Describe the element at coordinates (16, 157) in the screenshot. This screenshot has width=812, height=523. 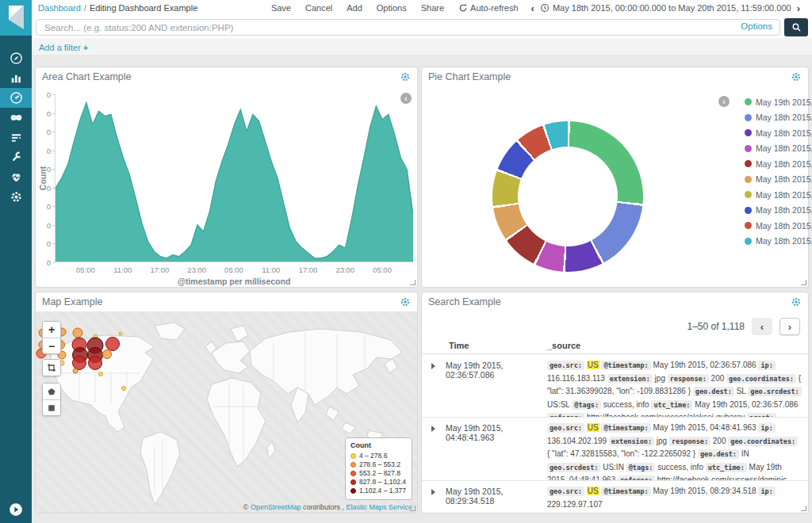
I see `sidebar-item-dev-tools` at that location.